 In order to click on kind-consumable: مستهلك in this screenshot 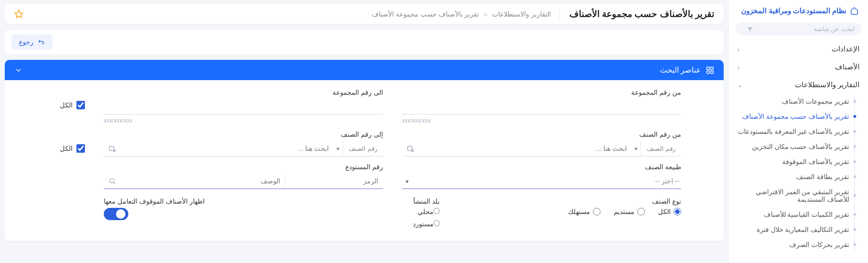, I will do `click(584, 212)`.